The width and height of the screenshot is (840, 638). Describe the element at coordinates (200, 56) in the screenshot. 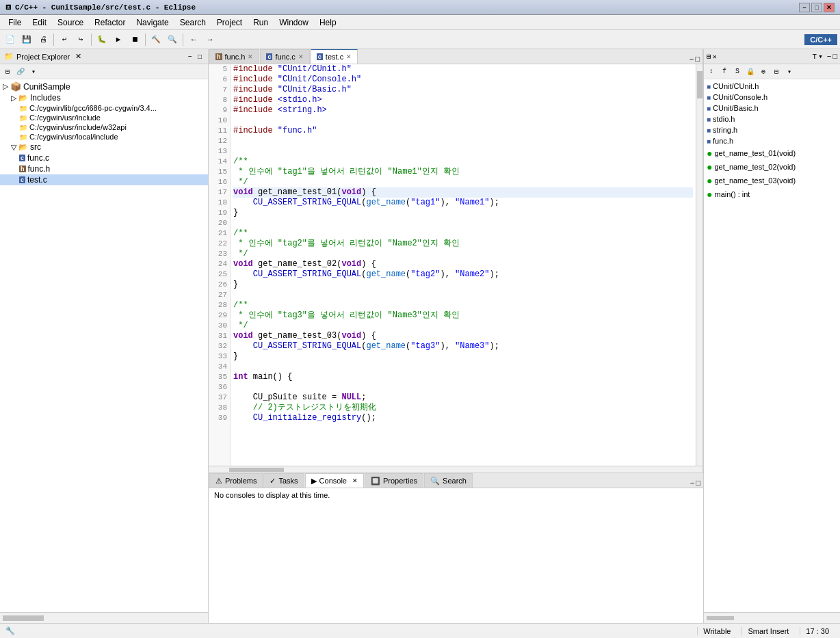

I see `maximize-panel-button: □` at that location.